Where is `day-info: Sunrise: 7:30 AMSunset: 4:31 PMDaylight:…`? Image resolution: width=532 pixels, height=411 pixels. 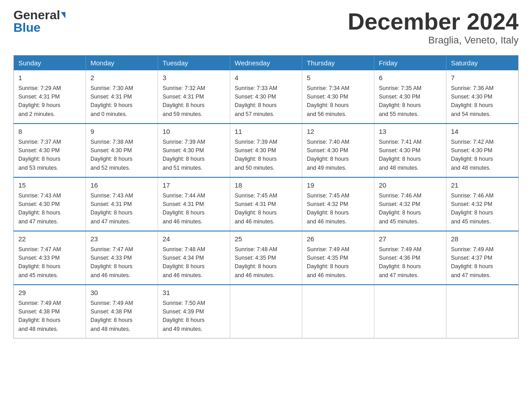 day-info: Sunrise: 7:30 AMSunset: 4:31 PMDaylight:… is located at coordinates (122, 102).